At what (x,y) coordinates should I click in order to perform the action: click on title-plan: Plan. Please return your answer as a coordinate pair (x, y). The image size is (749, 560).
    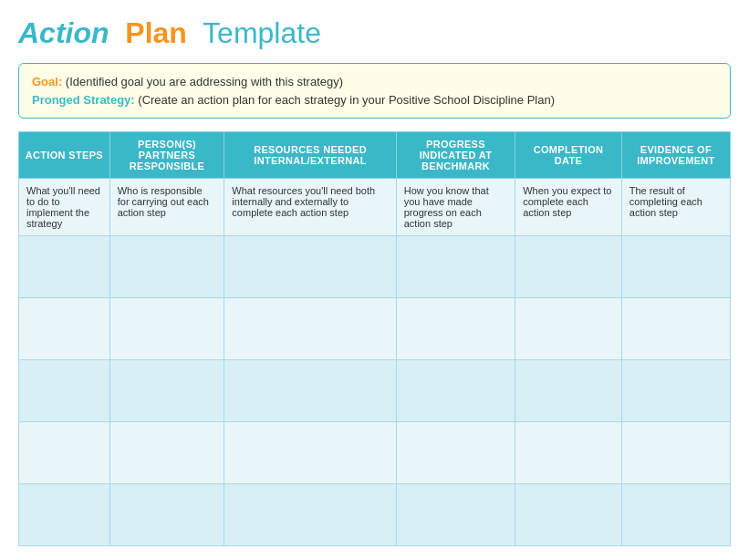
    Looking at the image, I should click on (156, 33).